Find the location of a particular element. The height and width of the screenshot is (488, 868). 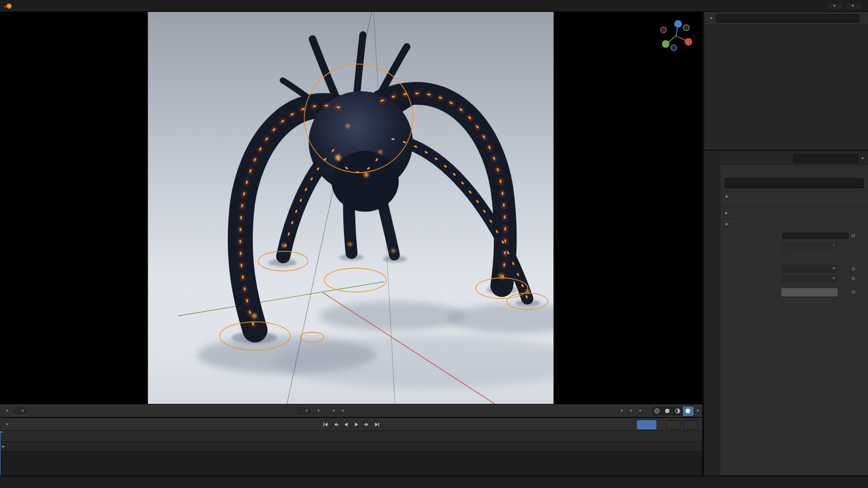

proportional-editing-toggle: ▾ is located at coordinates (342, 411).